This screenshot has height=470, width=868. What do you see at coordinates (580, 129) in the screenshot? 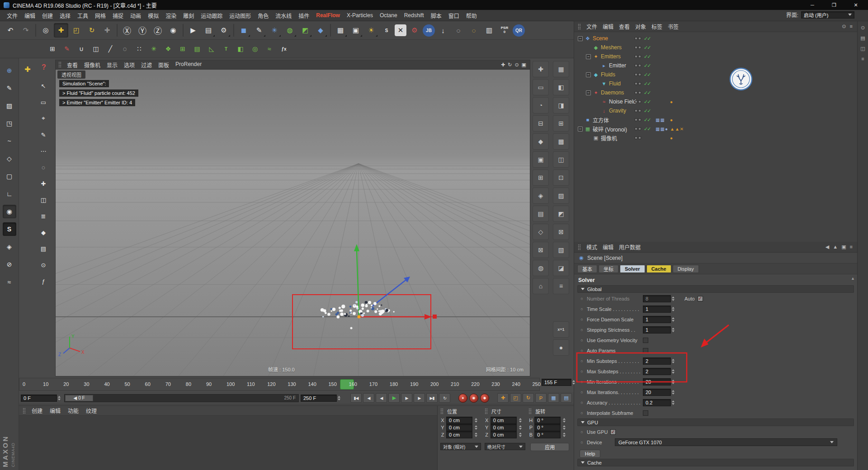
I see `expand-toggle-icon: −` at bounding box center [580, 129].